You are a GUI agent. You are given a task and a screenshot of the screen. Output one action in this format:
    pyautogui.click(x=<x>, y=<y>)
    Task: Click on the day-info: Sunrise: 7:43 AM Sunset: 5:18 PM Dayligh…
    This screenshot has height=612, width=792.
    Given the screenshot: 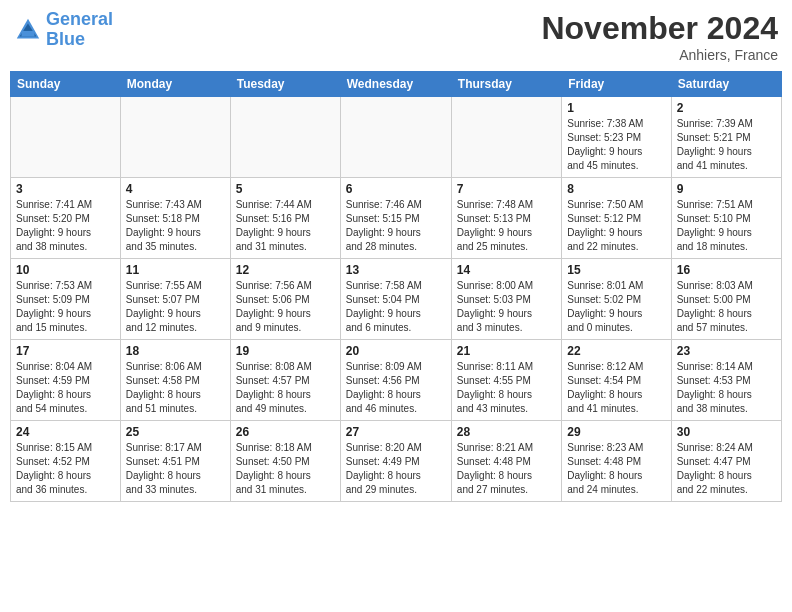 What is the action you would take?
    pyautogui.click(x=176, y=226)
    